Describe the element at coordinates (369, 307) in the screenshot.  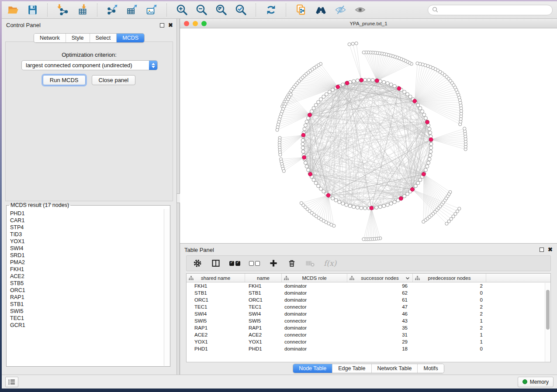
I see `table-row: TEC1TEC1connector472` at that location.